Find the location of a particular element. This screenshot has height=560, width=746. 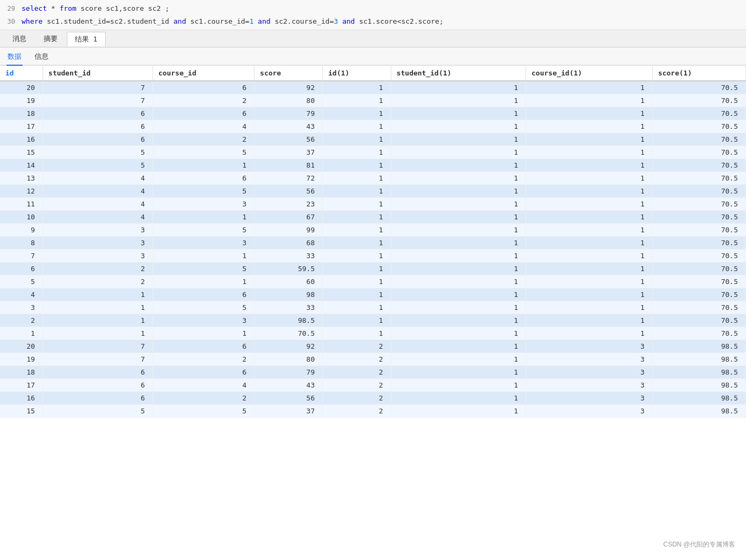

table-cell: 10 is located at coordinates (22, 217).